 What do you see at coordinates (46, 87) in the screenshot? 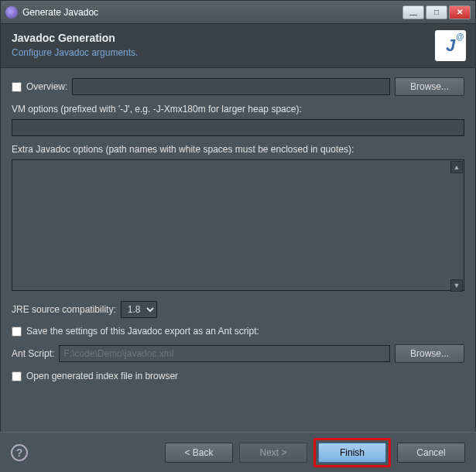
I see `overview-label: Overview:` at bounding box center [46, 87].